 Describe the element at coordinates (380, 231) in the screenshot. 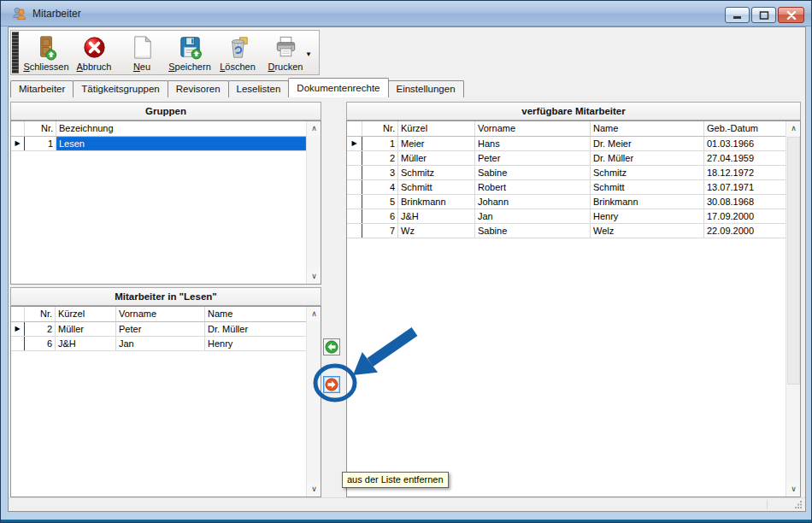

I see `table-cell: 7` at that location.